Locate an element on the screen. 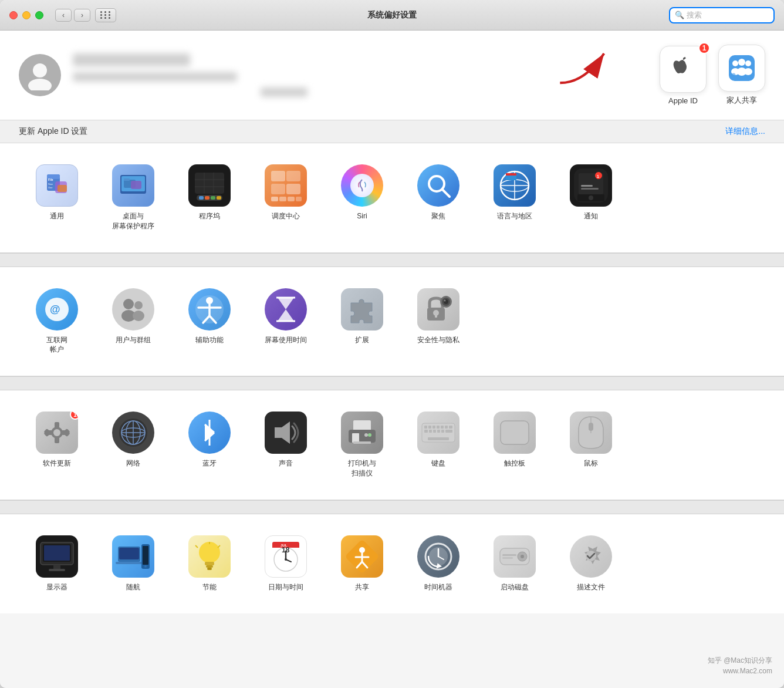 This screenshot has width=784, height=688. notifications-icon-item: 1 通知 is located at coordinates (591, 198).